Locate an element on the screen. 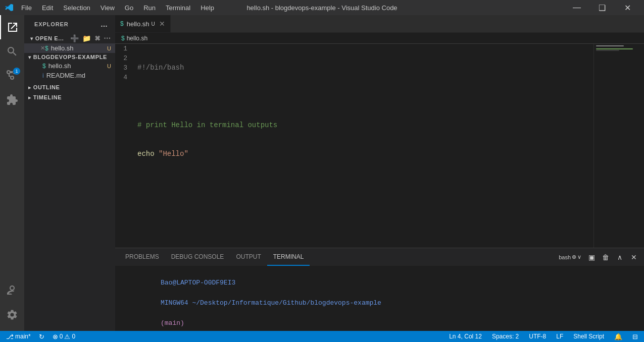 Image resolution: width=644 pixels, height=342 pixels. timeline-section: ▸ TIMELINE is located at coordinates (70, 97).